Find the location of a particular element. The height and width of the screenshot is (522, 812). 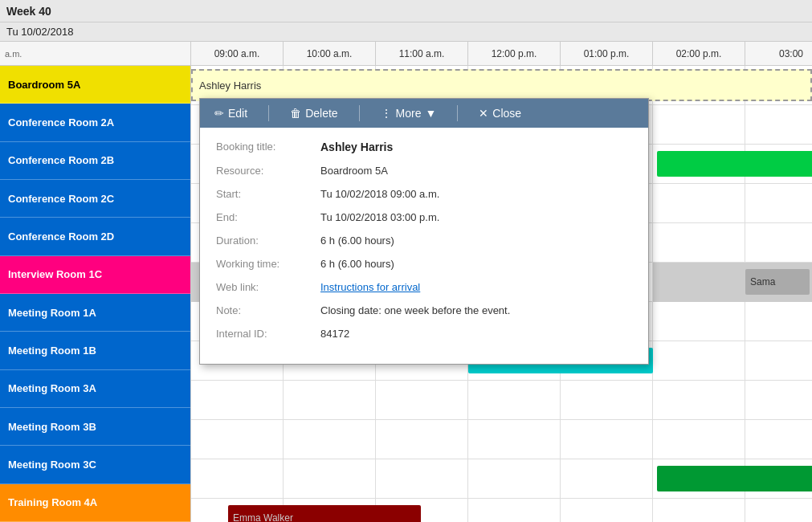

week-label: Week 40 is located at coordinates (96, 11).